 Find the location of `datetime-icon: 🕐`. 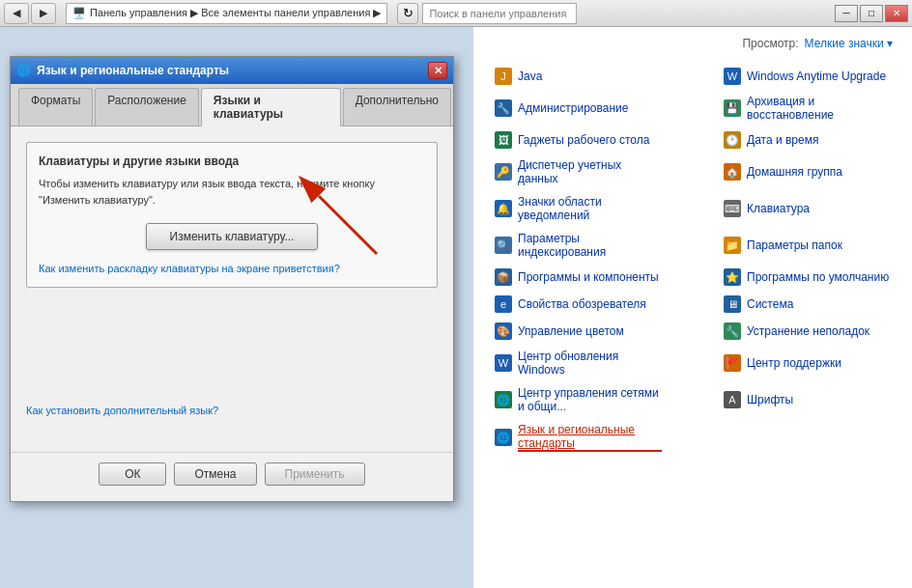

datetime-icon: 🕐 is located at coordinates (732, 140).